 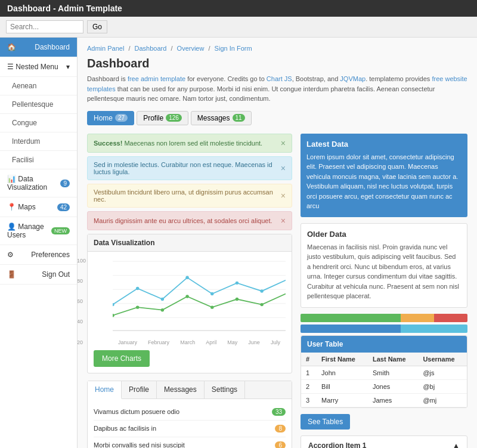 I want to click on alert-info-text: Sed in molestie lectus. Curabitur non es…, so click(x=187, y=168).